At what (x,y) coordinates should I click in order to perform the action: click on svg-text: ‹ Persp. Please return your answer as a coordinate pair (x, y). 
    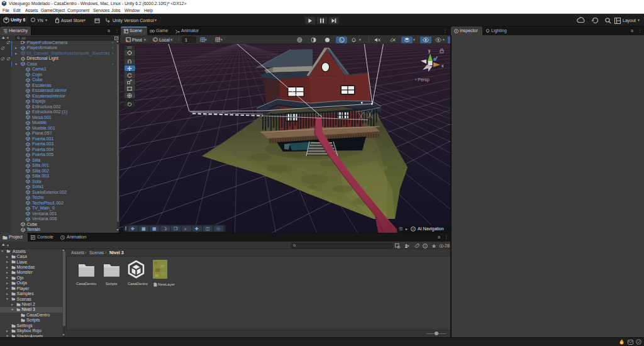
    Looking at the image, I should click on (423, 80).